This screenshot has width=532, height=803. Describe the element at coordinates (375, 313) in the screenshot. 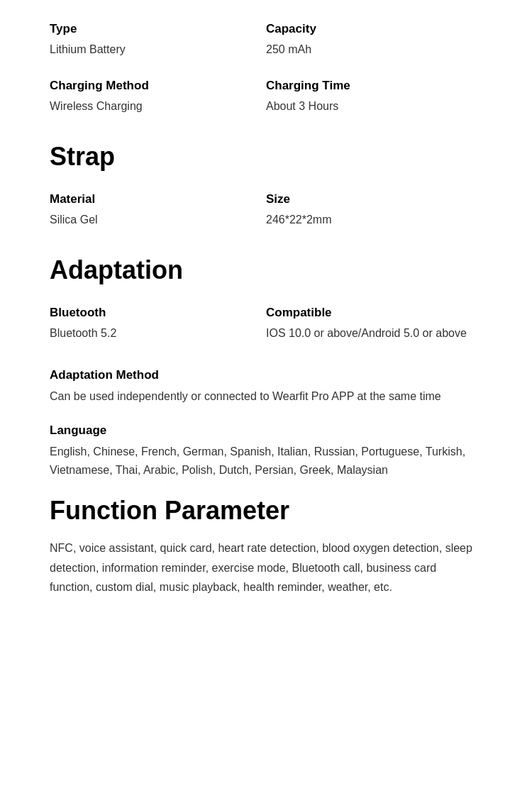

I see `compatible-label: Compatible` at that location.